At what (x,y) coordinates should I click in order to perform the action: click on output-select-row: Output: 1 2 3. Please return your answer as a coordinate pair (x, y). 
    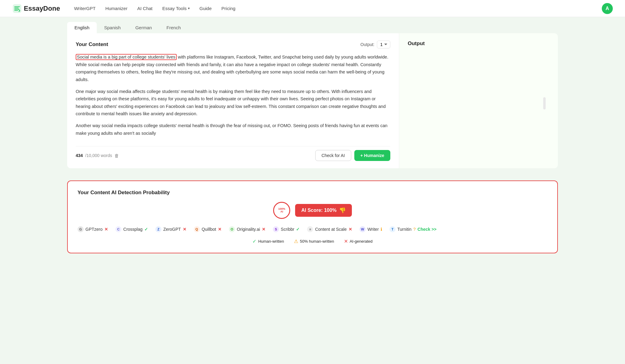
    Looking at the image, I should click on (375, 45).